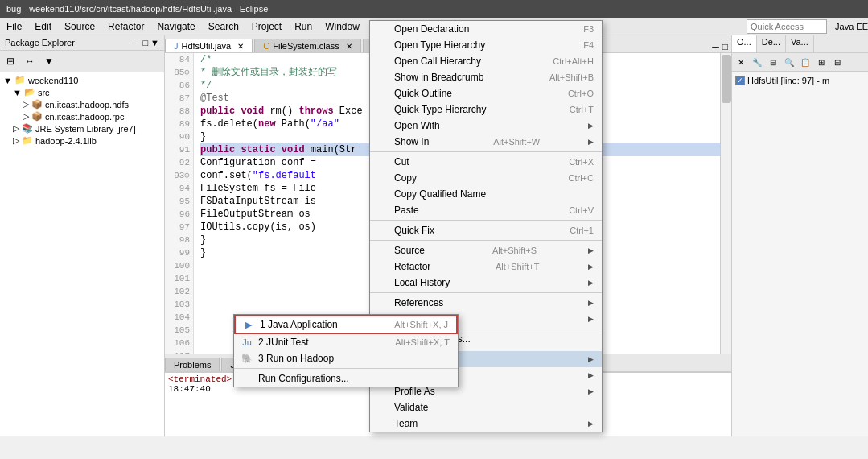 The width and height of the screenshot is (868, 459). What do you see at coordinates (85, 129) in the screenshot?
I see `tree-label: JRE System Library [jre7]` at bounding box center [85, 129].